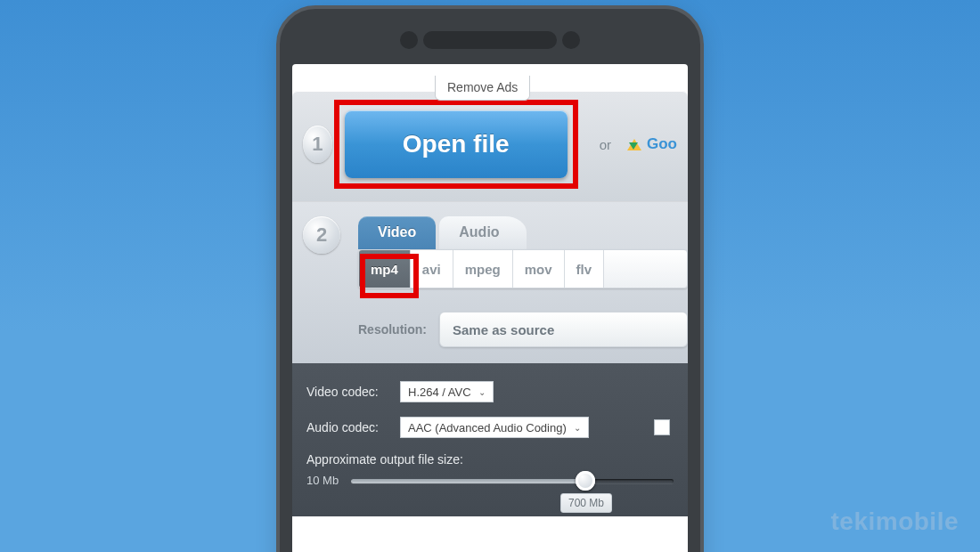 This screenshot has width=980, height=552. What do you see at coordinates (606, 144) in the screenshot?
I see `or-label: or` at bounding box center [606, 144].